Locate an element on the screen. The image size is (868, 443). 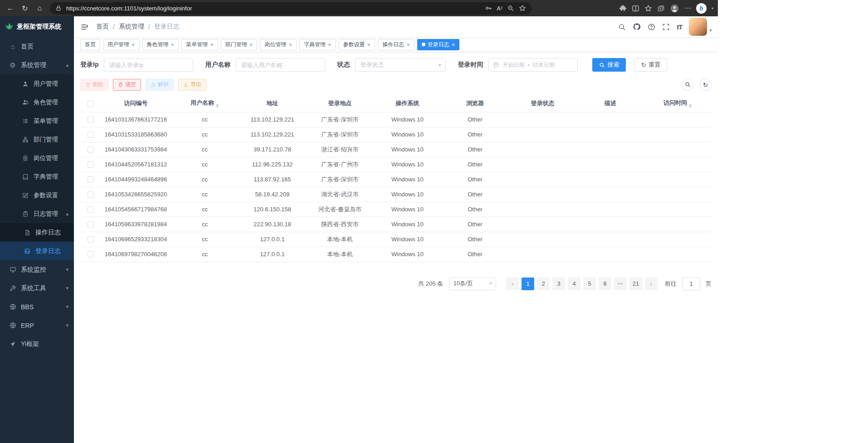
copilot-bing-icon: b is located at coordinates (701, 8).